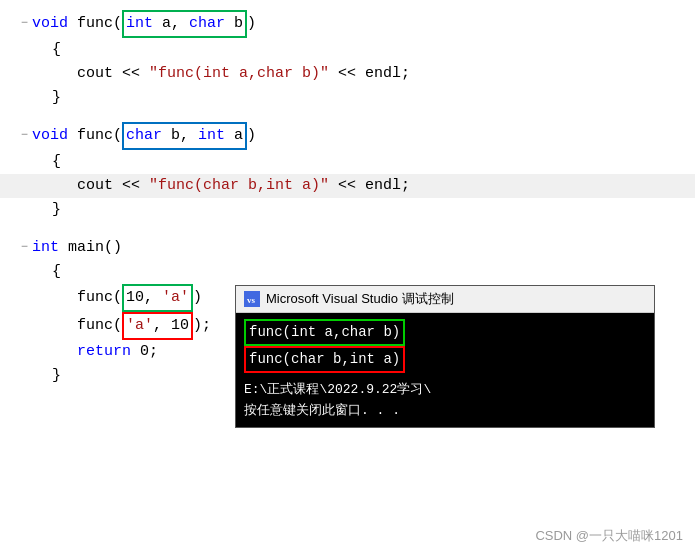 This screenshot has width=695, height=553. I want to click on str-2: "func(char b,int a)", so click(239, 186).